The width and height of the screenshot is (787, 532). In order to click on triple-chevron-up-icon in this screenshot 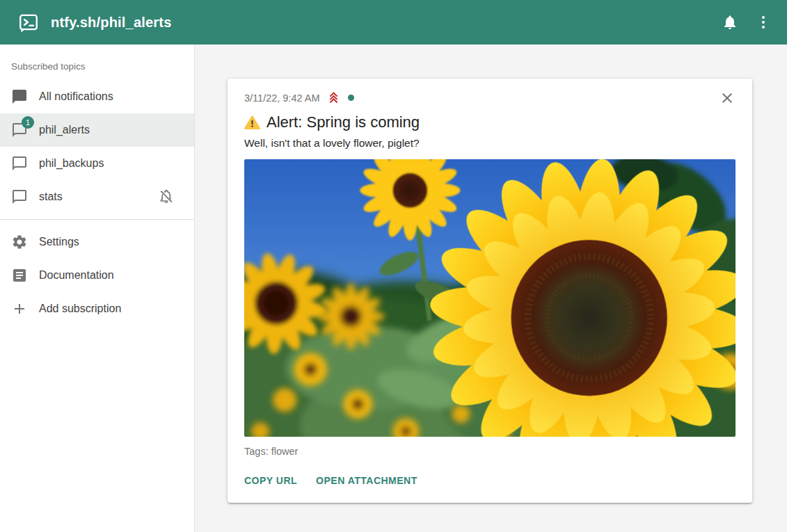, I will do `click(334, 97)`.